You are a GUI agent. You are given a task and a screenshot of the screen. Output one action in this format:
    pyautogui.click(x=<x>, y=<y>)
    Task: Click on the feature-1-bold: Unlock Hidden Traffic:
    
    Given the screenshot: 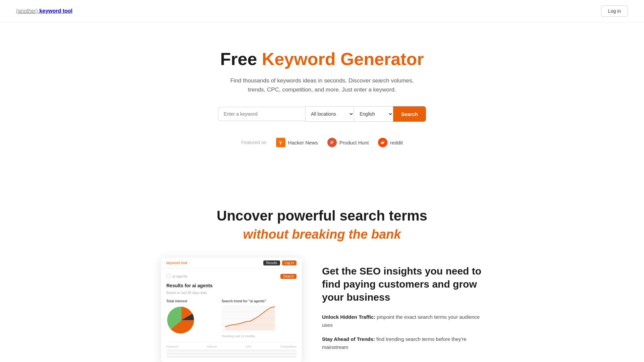 What is the action you would take?
    pyautogui.click(x=349, y=317)
    